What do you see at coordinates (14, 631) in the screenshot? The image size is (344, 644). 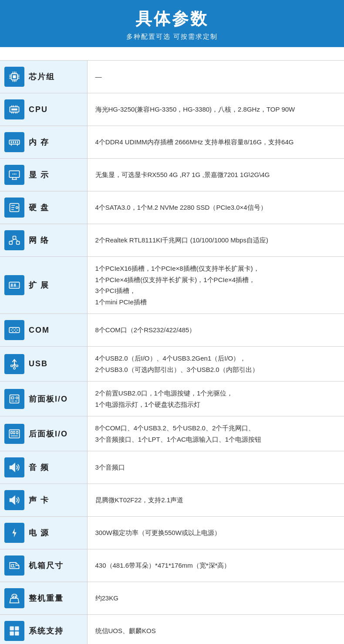 I see `os-icon` at bounding box center [14, 631].